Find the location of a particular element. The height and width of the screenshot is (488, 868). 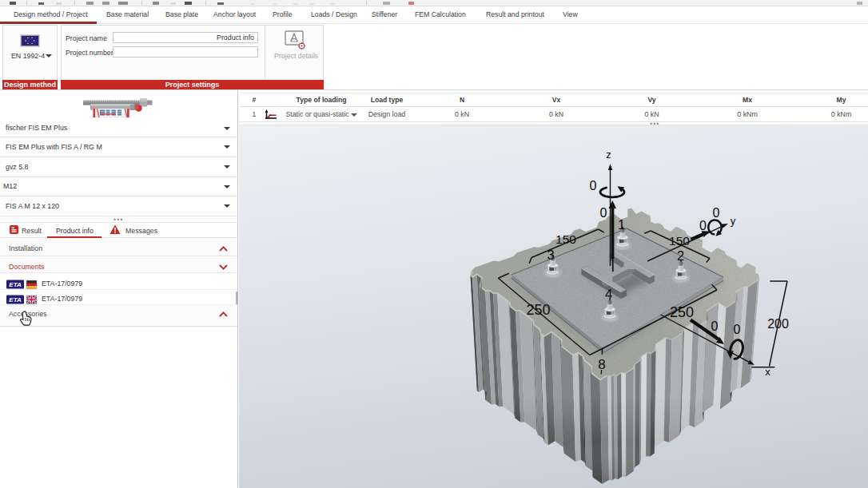

svg-text: x is located at coordinates (767, 372).